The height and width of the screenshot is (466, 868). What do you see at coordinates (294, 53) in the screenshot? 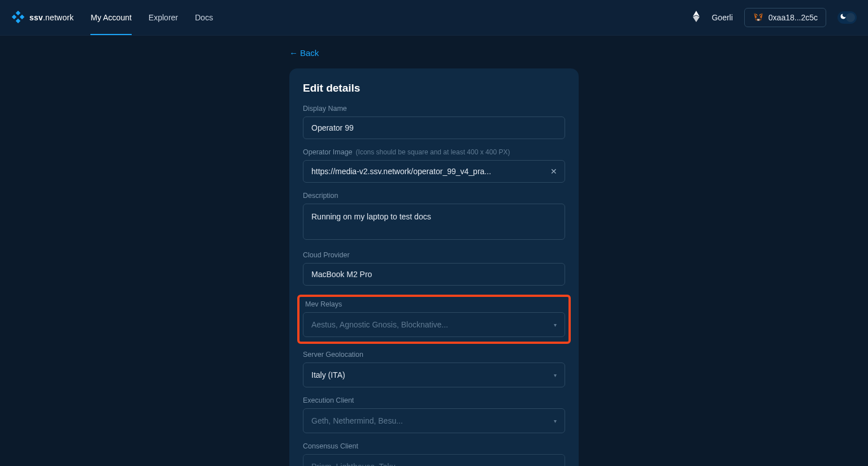
I see `arrow-left-icon: ←` at bounding box center [294, 53].